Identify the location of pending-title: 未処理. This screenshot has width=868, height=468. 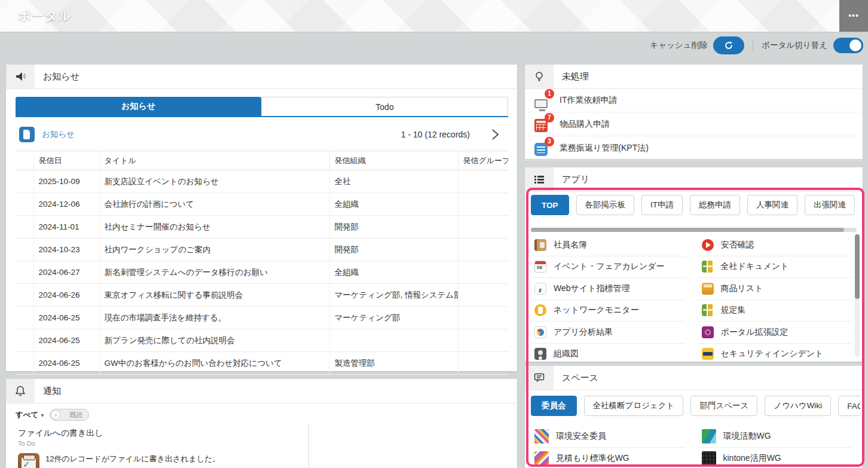
(575, 77).